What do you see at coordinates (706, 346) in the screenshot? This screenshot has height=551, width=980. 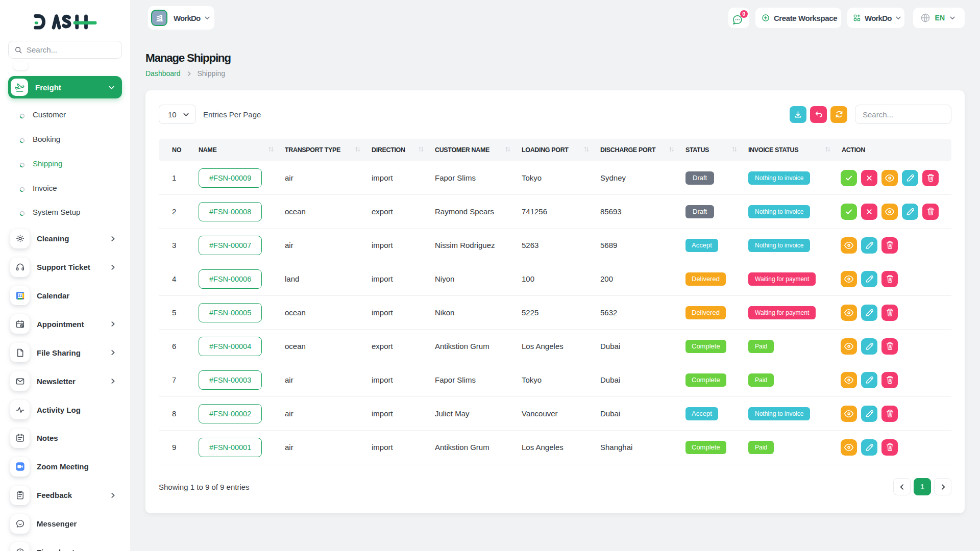 I see `status-badge: Complete` at bounding box center [706, 346].